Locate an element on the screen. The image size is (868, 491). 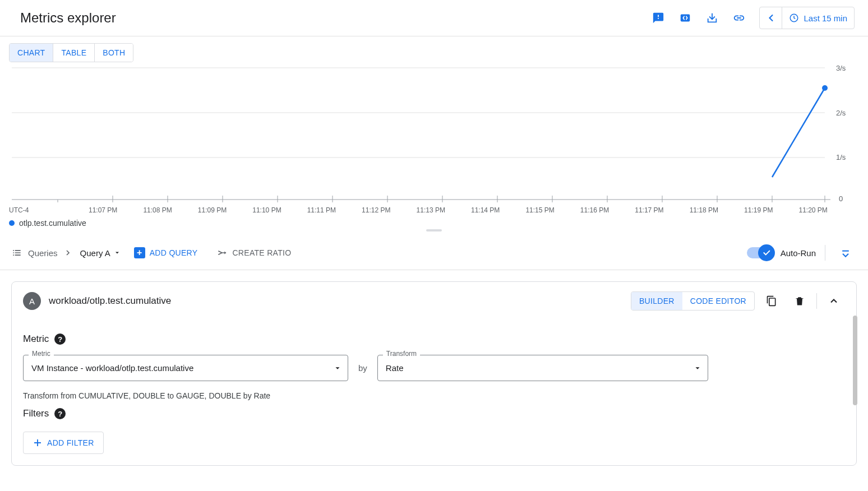
add-query-button: + ADD QUERY is located at coordinates (166, 253).